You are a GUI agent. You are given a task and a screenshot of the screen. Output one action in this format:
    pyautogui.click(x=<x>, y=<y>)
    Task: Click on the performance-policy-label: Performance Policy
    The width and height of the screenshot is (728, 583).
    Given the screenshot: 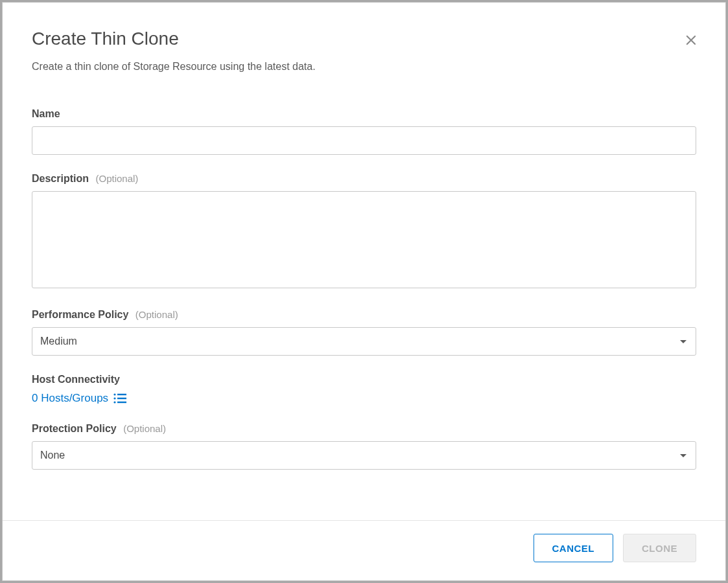 What is the action you would take?
    pyautogui.click(x=80, y=315)
    